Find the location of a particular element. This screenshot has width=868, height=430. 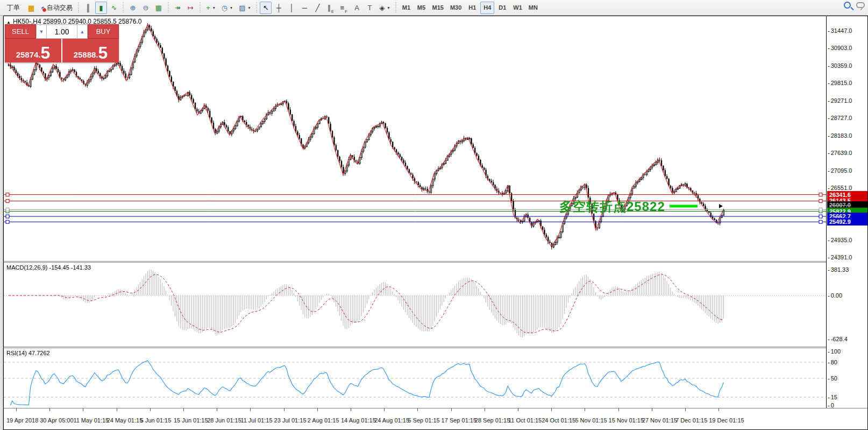

price-axis: 31447.030903.030359.029815.029271.028727… is located at coordinates (846, 212).